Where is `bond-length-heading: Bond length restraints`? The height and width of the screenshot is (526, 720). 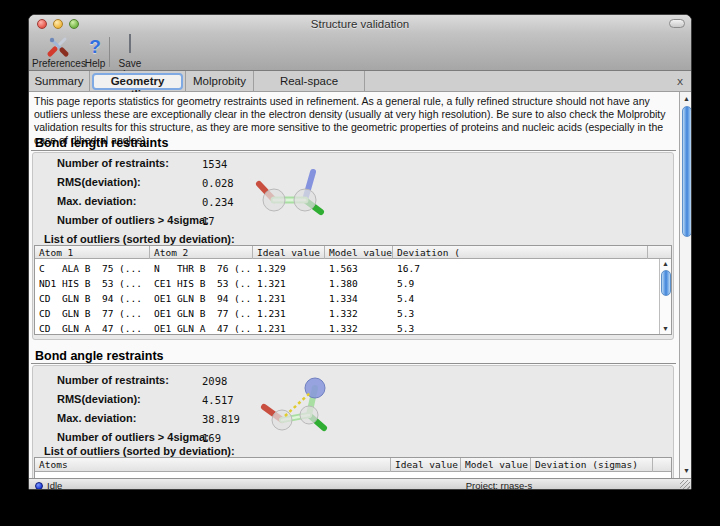 bond-length-heading: Bond length restraints is located at coordinates (102, 143).